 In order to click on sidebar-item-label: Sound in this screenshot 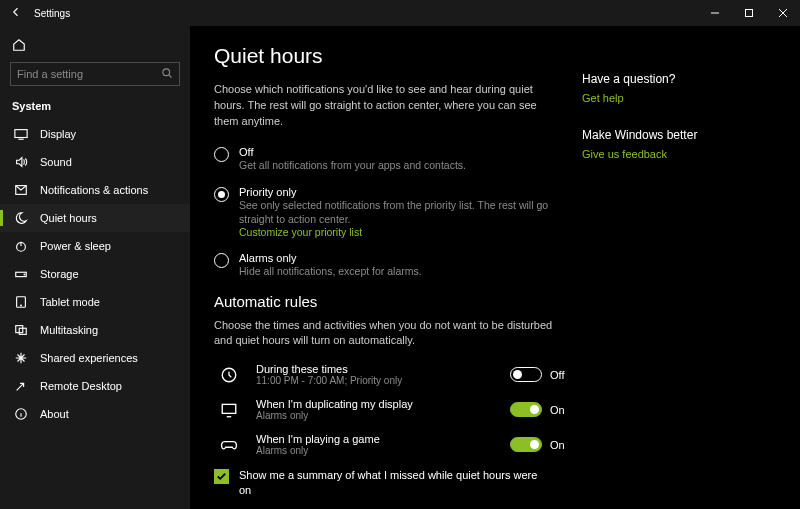, I will do `click(56, 162)`.